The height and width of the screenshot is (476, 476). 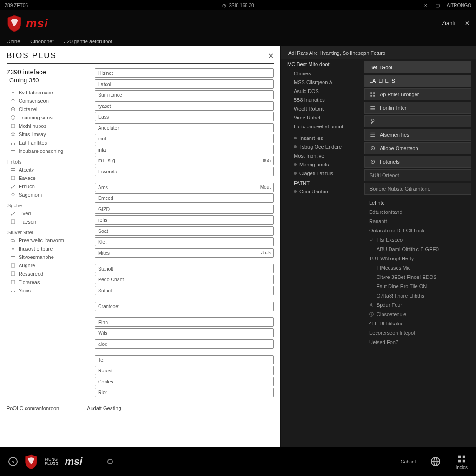 What do you see at coordinates (420, 277) in the screenshot?
I see `sublist-item: Citvre 3EBet Finoe! EDOS` at bounding box center [420, 277].